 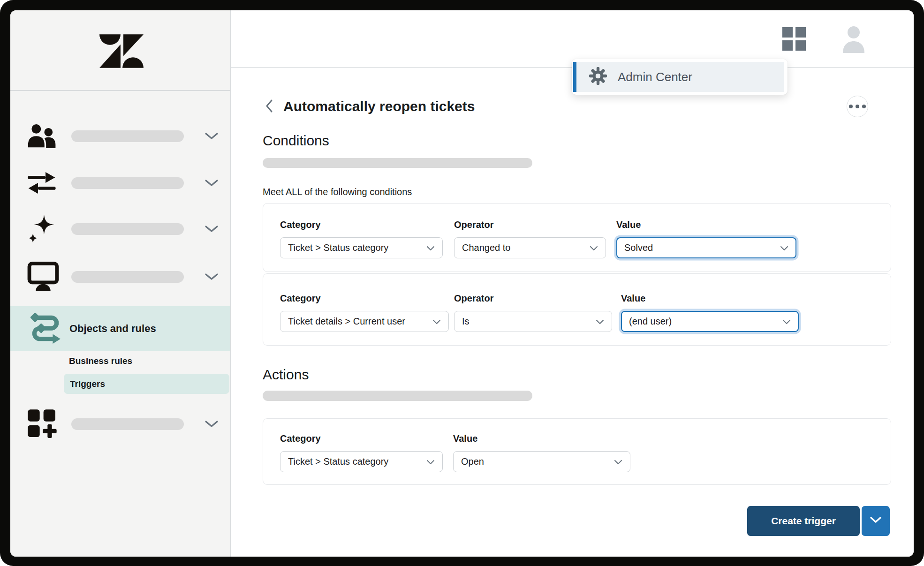 I want to click on category-select: Ticket details > Current user, so click(x=364, y=322).